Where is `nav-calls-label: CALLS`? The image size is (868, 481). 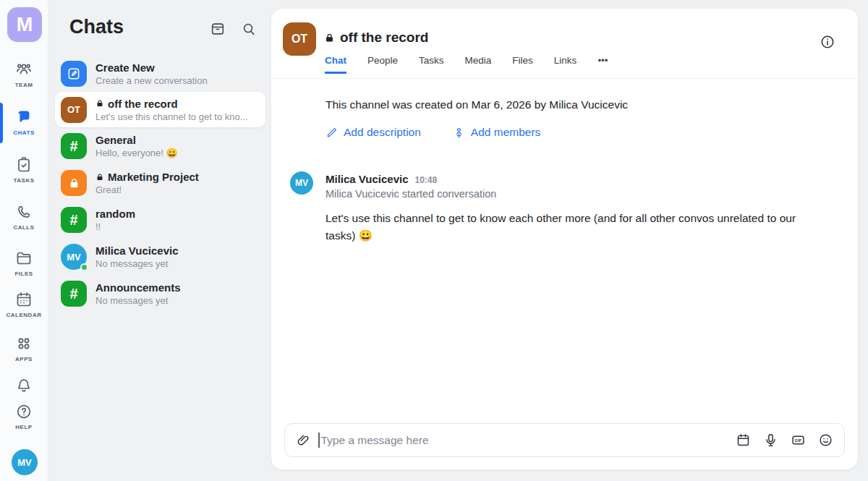 nav-calls-label: CALLS is located at coordinates (23, 227).